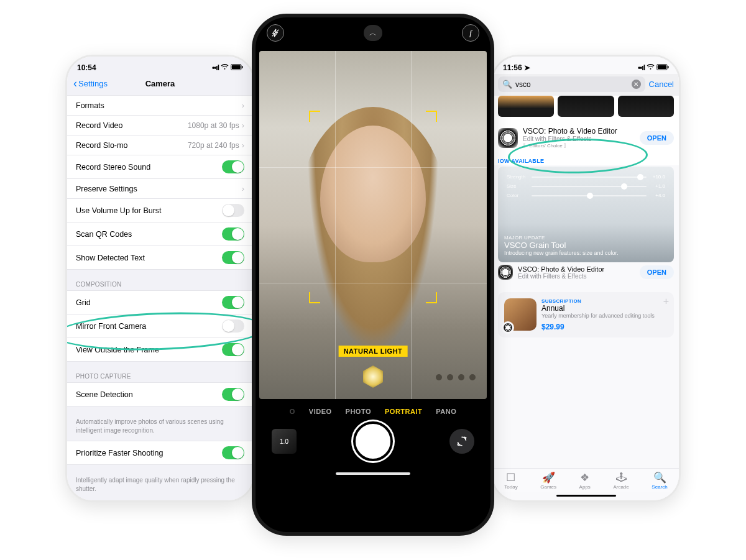 This screenshot has height=560, width=746. I want to click on mode-option: PANO, so click(446, 411).